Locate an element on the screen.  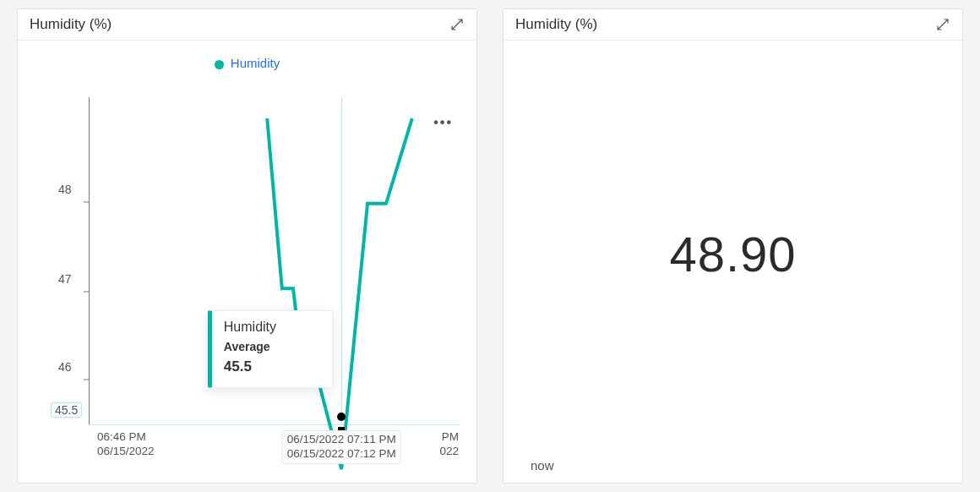
x-hover-line2: 06/15/2022 07:12 PM is located at coordinates (341, 455).